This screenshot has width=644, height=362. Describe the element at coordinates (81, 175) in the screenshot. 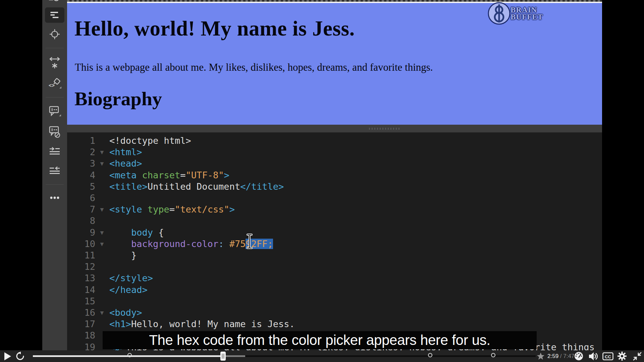

I see `line-number: 4` at that location.